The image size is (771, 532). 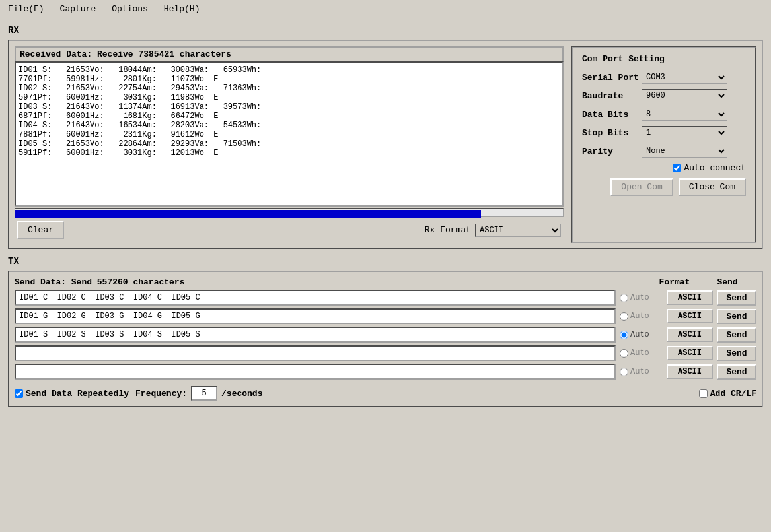 What do you see at coordinates (664, 133) in the screenshot?
I see `stop-bits-row: Stop Bits 1 1.5 2` at bounding box center [664, 133].